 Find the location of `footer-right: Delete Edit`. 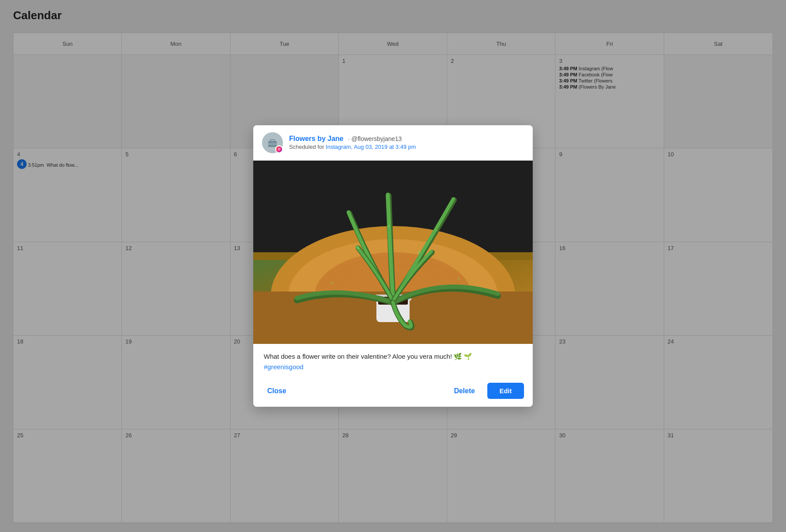

footer-right: Delete Edit is located at coordinates (486, 391).